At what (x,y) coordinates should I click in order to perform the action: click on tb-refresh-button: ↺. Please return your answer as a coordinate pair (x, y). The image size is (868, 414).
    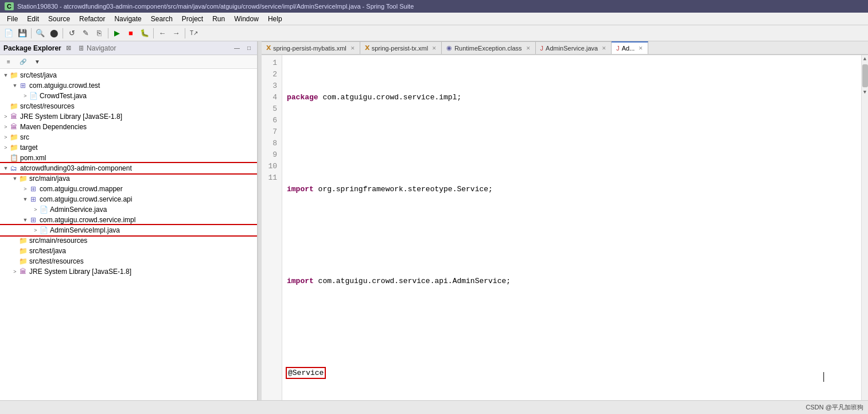
    Looking at the image, I should click on (72, 33).